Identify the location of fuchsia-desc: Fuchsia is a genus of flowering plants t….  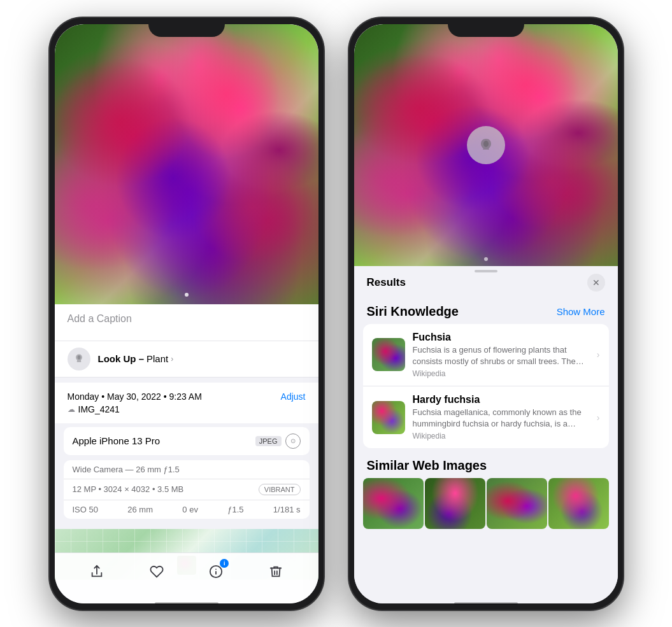
(501, 356).